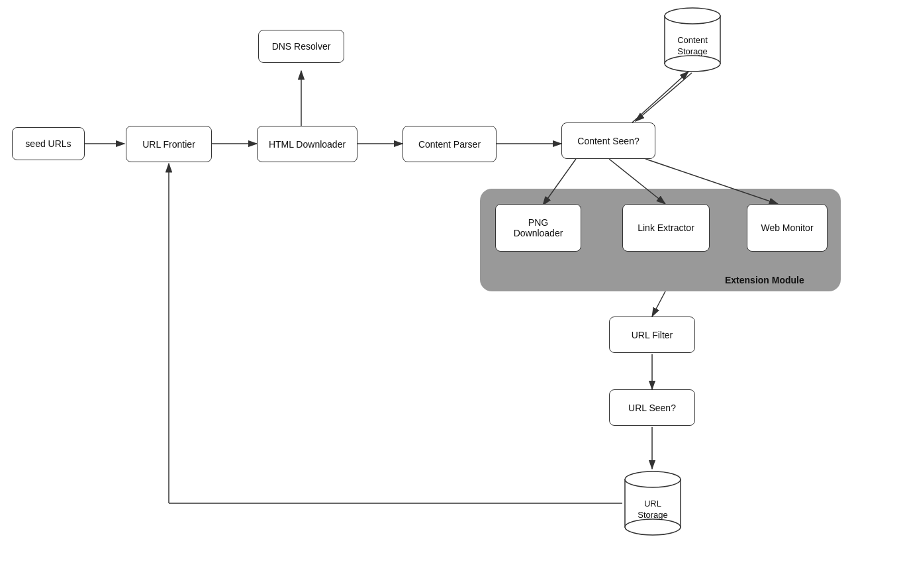 This screenshot has width=901, height=588. I want to click on web-monitor-node: Web Monitor, so click(787, 228).